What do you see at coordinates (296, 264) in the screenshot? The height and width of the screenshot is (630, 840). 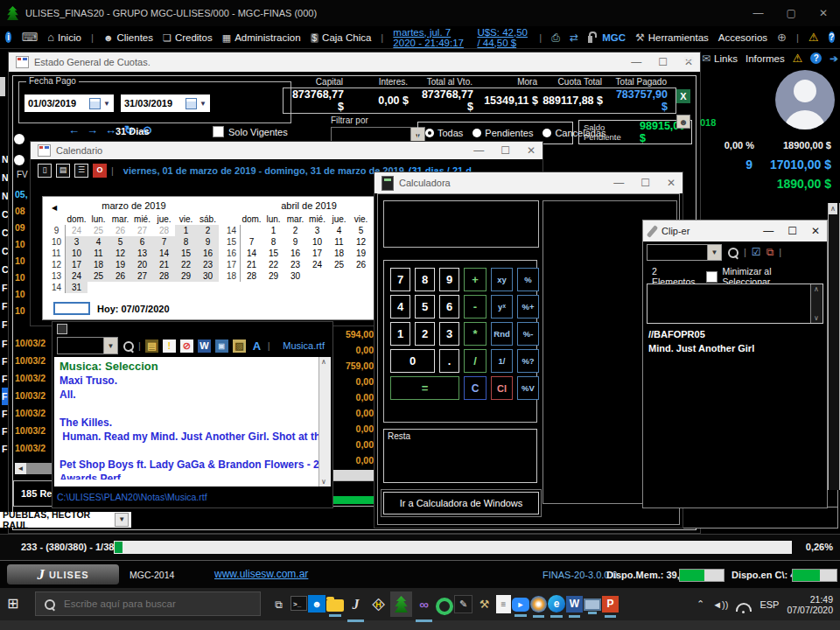 I see `day-cell: 23` at bounding box center [296, 264].